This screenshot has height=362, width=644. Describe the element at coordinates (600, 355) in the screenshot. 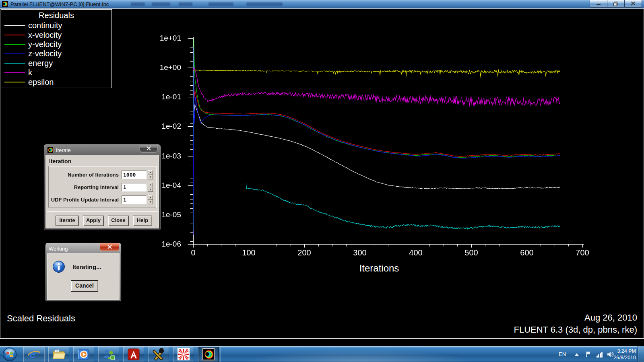

I see `network-signal-icon` at that location.